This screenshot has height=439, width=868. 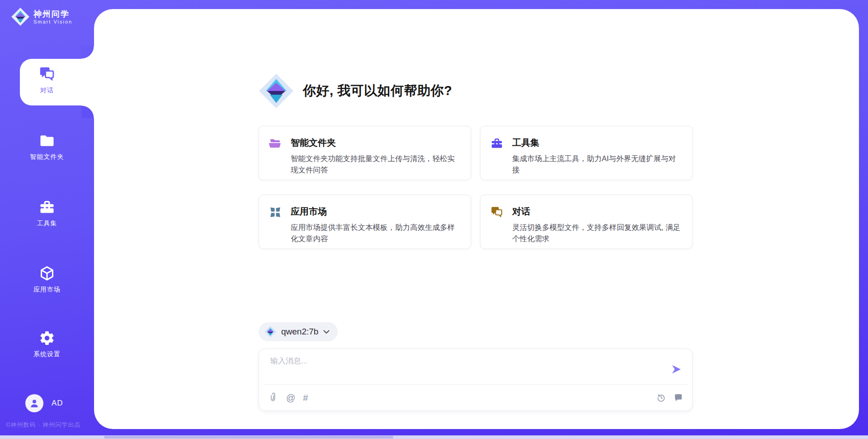 What do you see at coordinates (298, 332) in the screenshot?
I see `model-selector: qwen2:7b` at bounding box center [298, 332].